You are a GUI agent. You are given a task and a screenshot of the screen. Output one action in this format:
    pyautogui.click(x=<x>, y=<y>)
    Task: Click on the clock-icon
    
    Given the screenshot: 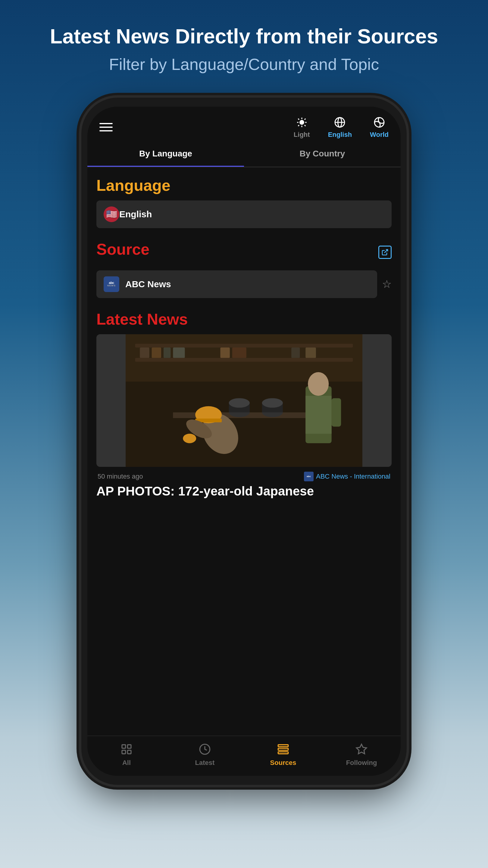 What is the action you would take?
    pyautogui.click(x=205, y=749)
    